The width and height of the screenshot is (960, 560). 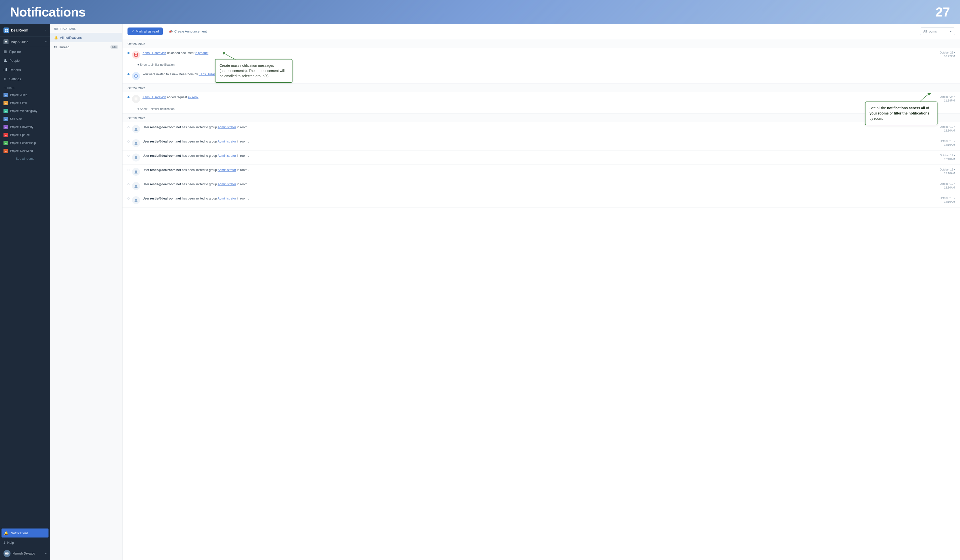 I want to click on nav-people: People, so click(x=25, y=61).